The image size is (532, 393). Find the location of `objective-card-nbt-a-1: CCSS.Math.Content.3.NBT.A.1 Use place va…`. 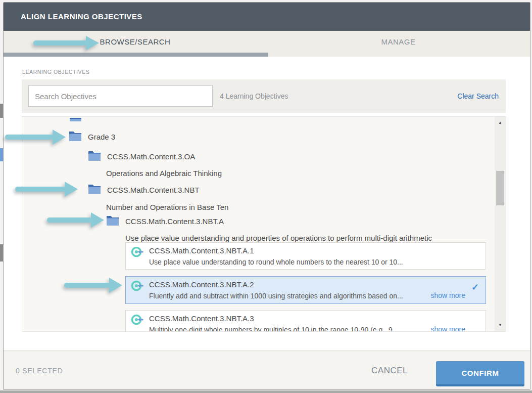

objective-card-nbt-a-1: CCSS.Math.Content.3.NBT.A.1 Use place va… is located at coordinates (306, 256).